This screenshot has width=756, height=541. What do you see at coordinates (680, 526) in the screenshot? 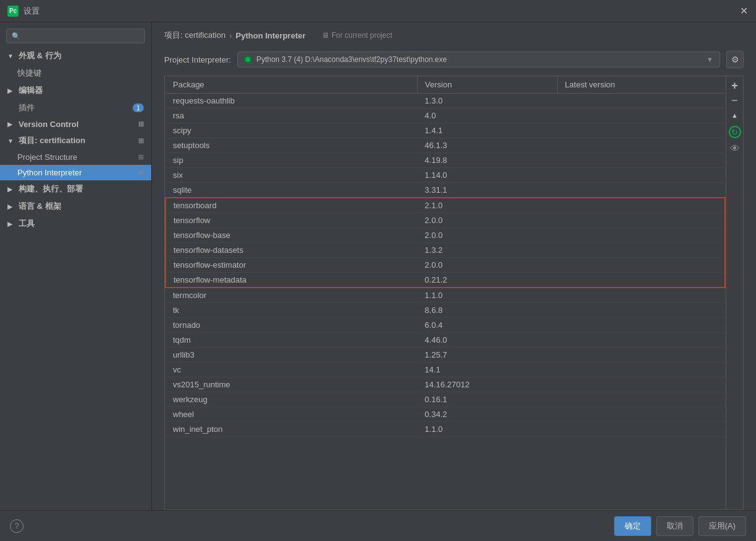
I see `dialog-actions: 确定 取消 应用(A)` at bounding box center [680, 526].